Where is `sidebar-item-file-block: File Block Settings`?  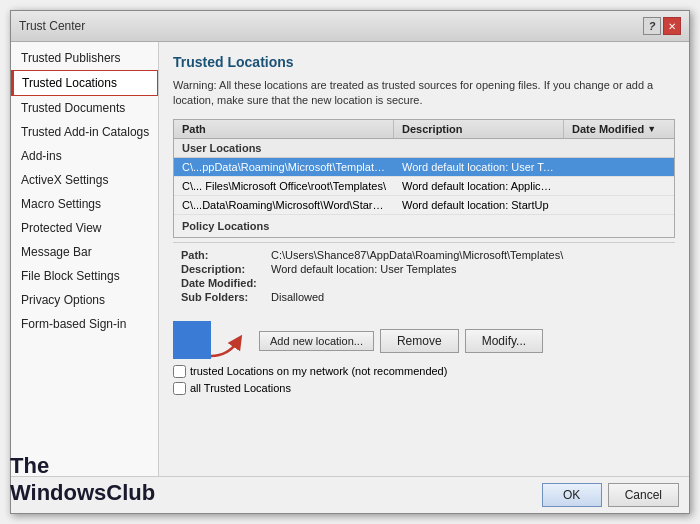
sidebar-item-file-block: File Block Settings is located at coordinates (84, 276).